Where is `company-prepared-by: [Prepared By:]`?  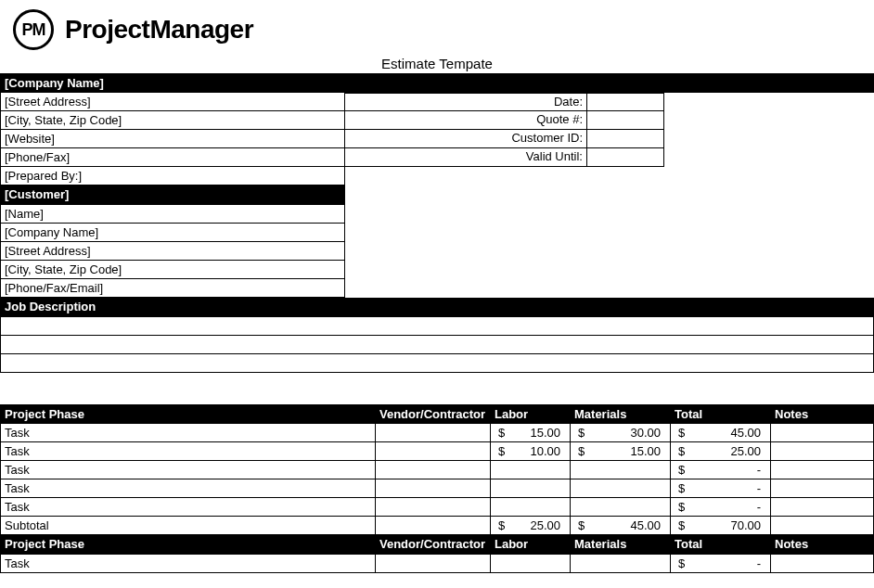 company-prepared-by: [Prepared By:] is located at coordinates (173, 176).